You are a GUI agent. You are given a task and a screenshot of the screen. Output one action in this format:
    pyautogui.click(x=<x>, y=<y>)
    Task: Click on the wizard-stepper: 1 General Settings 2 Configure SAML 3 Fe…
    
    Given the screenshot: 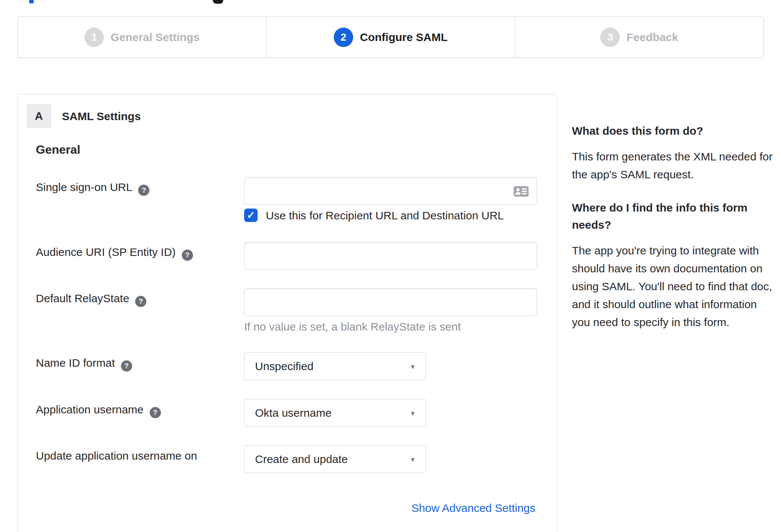 What is the action you would take?
    pyautogui.click(x=390, y=37)
    